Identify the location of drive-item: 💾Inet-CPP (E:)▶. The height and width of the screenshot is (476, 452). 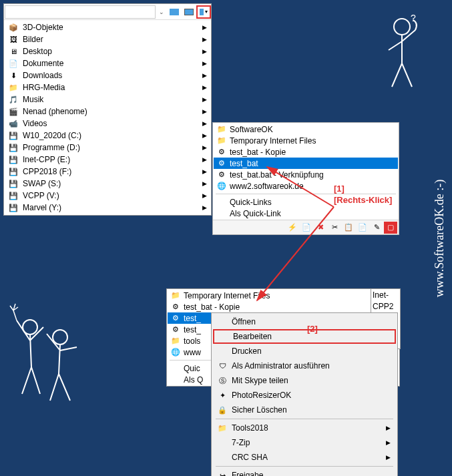
(107, 160).